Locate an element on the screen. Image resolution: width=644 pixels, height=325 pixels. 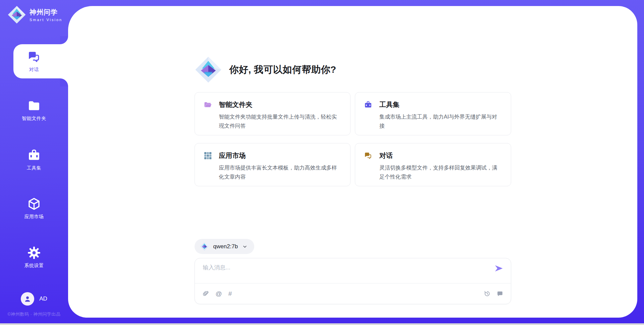
card-title: 对话 is located at coordinates (386, 155).